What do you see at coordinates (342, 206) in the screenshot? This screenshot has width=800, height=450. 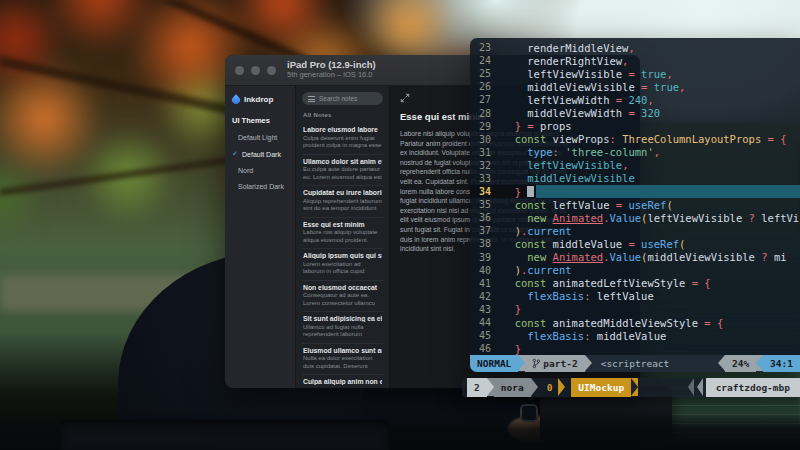 I see `note-item-preview: Aliquip reprehenderit laborum sint do ea…` at bounding box center [342, 206].